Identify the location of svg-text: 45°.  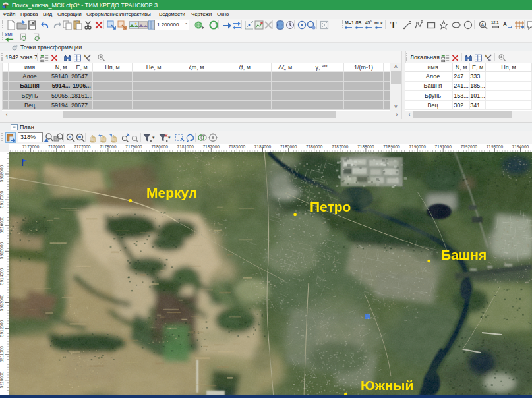
(369, 22).